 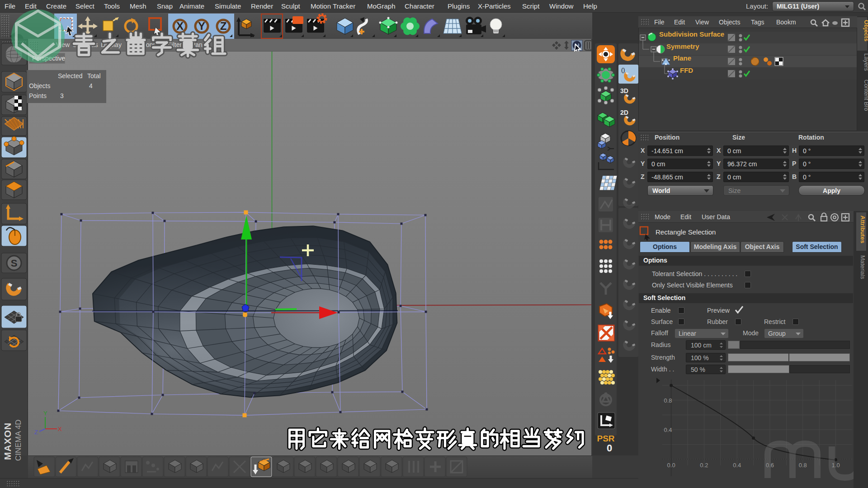 I want to click on svg-text: Plane, so click(x=682, y=58).